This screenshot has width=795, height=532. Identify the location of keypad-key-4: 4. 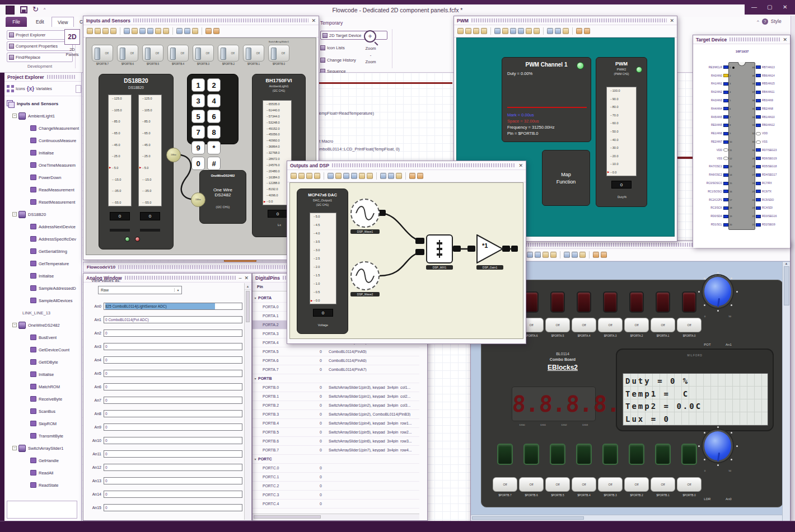
(214, 101).